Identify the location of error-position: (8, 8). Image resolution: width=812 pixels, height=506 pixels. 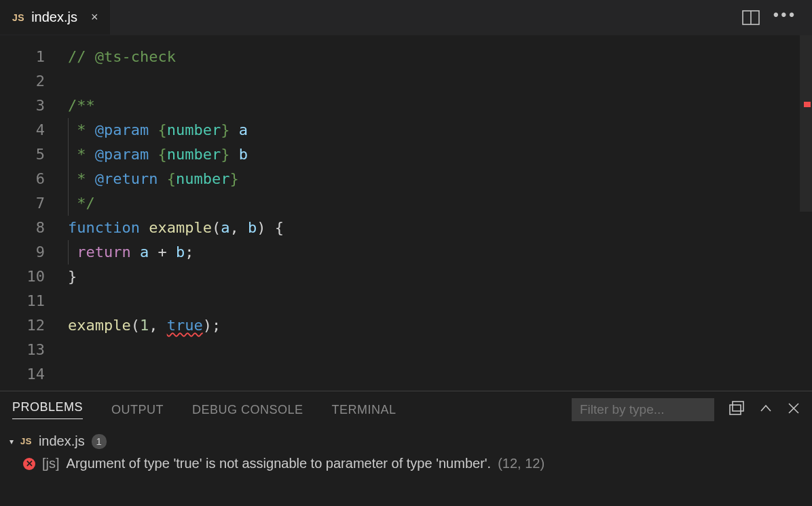
(521, 464).